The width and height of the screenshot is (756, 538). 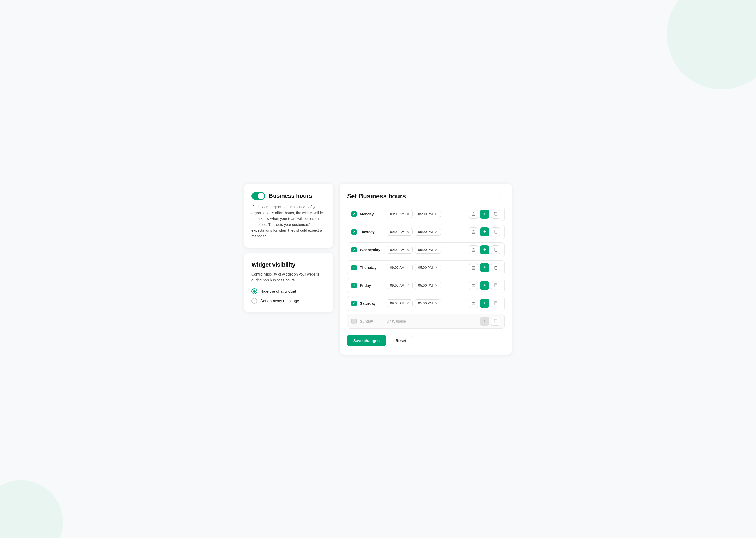 I want to click on panel-header: Set Business hours ⋮, so click(x=426, y=196).